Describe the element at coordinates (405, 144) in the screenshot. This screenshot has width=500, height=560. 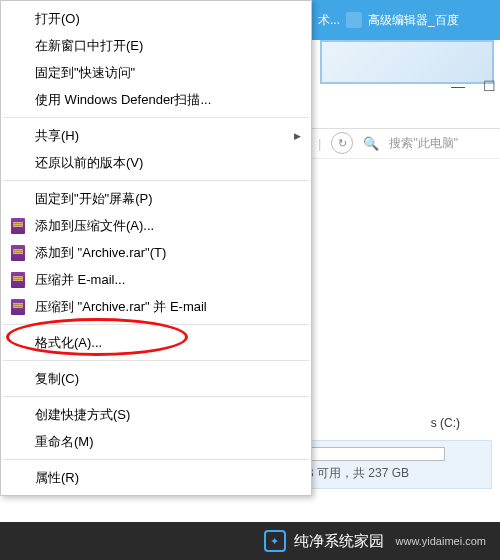
I see `toolbar: | ↻ 🔍 搜索"此电脑"` at that location.